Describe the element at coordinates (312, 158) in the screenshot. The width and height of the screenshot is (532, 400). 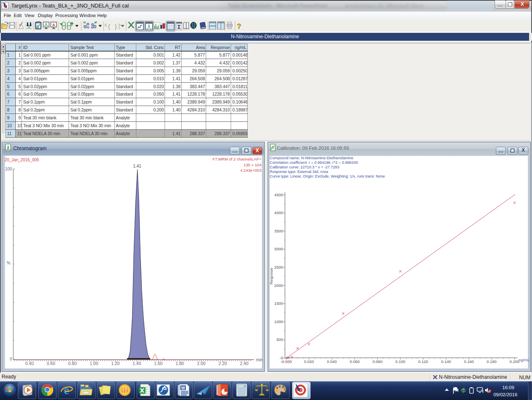
I see `svg-text:Compound name: N-Nitrosamine-D: Compound name: N-Nitrosamine-Diethanolam…` at that location.